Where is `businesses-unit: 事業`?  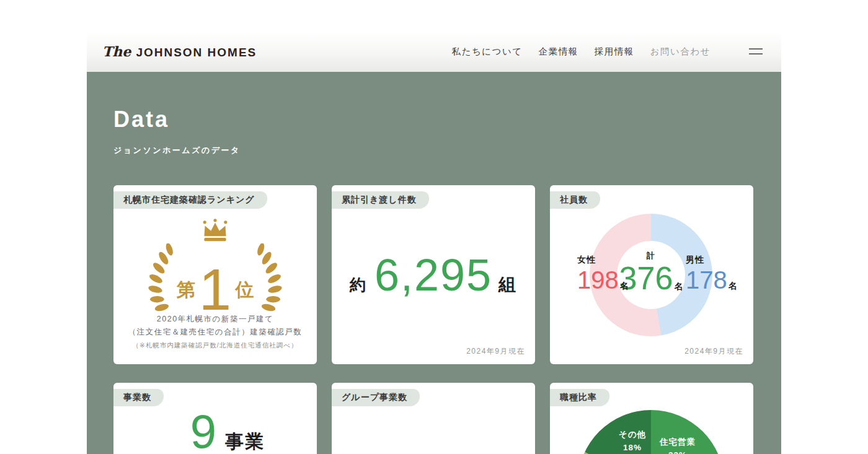 businesses-unit: 事業 is located at coordinates (245, 442).